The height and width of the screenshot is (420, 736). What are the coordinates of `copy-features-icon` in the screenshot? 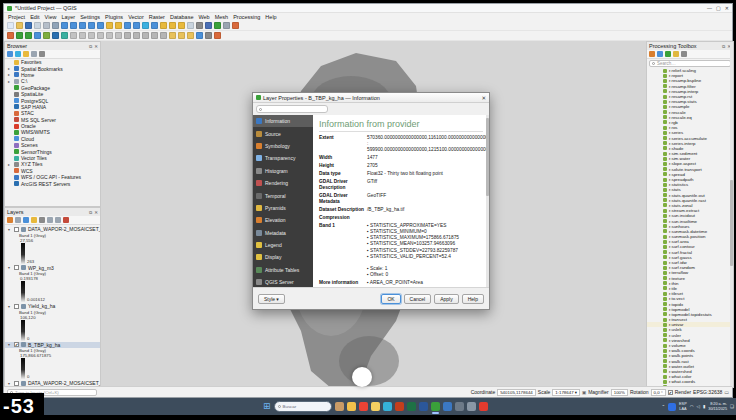 It's located at (136, 36).